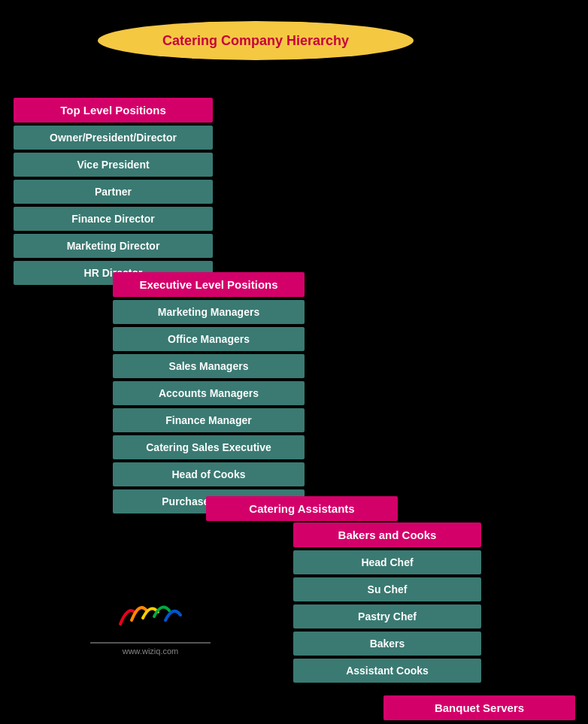  What do you see at coordinates (387, 616) in the screenshot?
I see `list-item: Pastry Chef` at bounding box center [387, 616].